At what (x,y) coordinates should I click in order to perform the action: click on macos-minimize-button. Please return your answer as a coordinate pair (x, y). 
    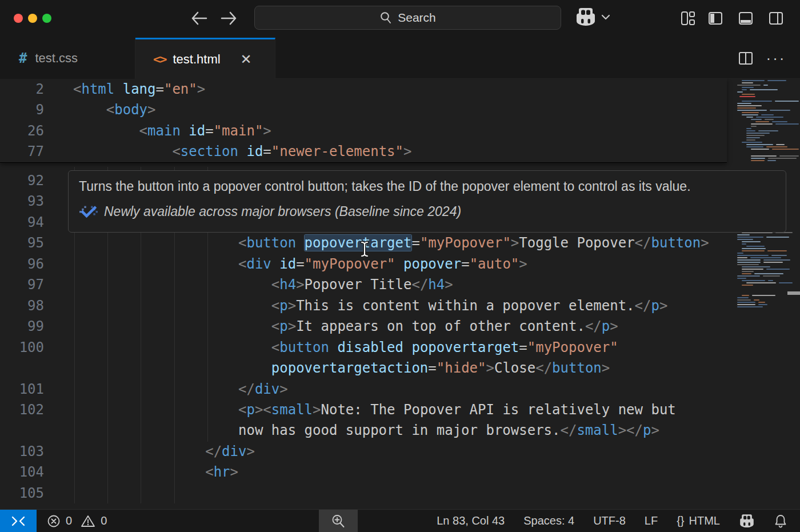
    Looking at the image, I should click on (33, 18).